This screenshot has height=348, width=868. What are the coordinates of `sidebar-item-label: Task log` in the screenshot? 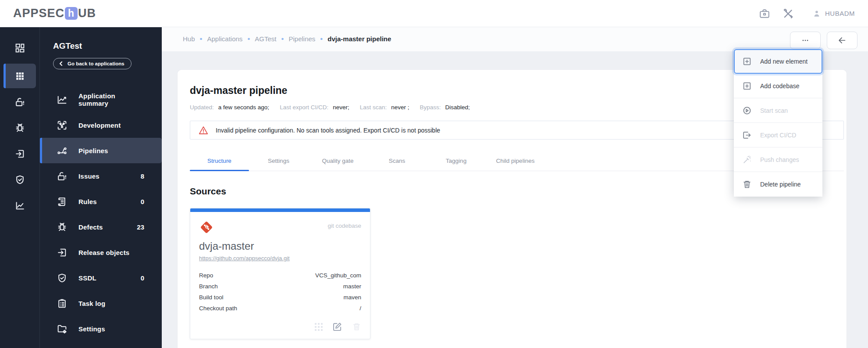 It's located at (111, 304).